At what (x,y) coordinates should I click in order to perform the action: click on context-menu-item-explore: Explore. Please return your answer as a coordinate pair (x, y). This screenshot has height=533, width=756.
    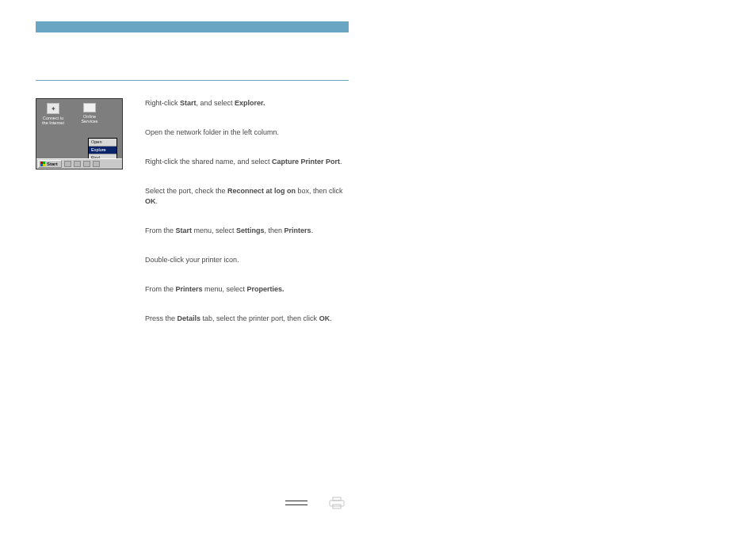
    Looking at the image, I should click on (103, 150).